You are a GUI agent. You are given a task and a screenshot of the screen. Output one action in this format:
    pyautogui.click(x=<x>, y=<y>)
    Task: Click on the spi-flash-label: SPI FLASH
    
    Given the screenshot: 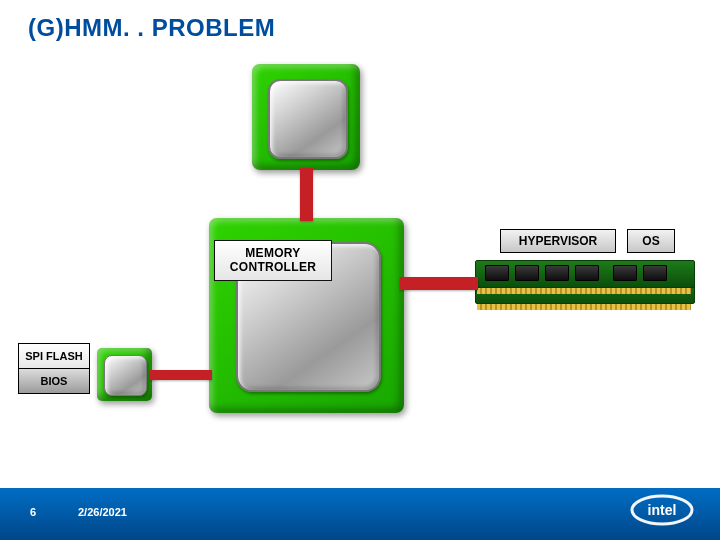 What is the action you would take?
    pyautogui.click(x=54, y=356)
    